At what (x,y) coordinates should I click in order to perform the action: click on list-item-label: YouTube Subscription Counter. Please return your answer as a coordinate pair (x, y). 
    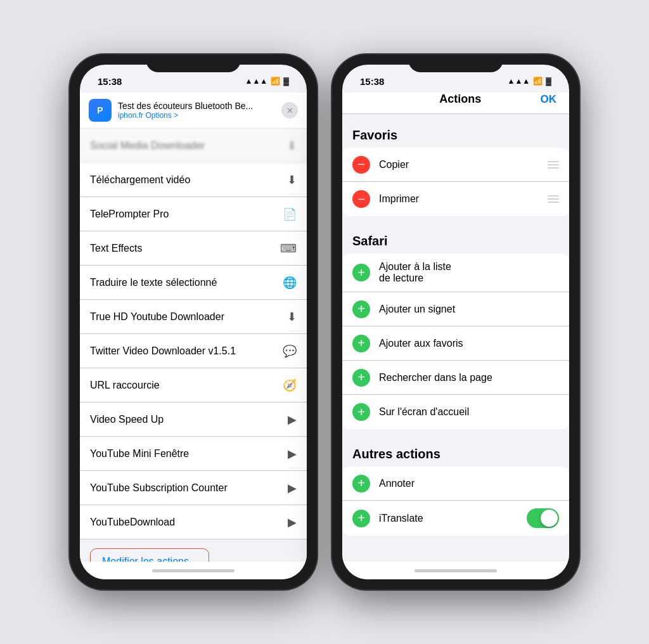
    Looking at the image, I should click on (158, 488).